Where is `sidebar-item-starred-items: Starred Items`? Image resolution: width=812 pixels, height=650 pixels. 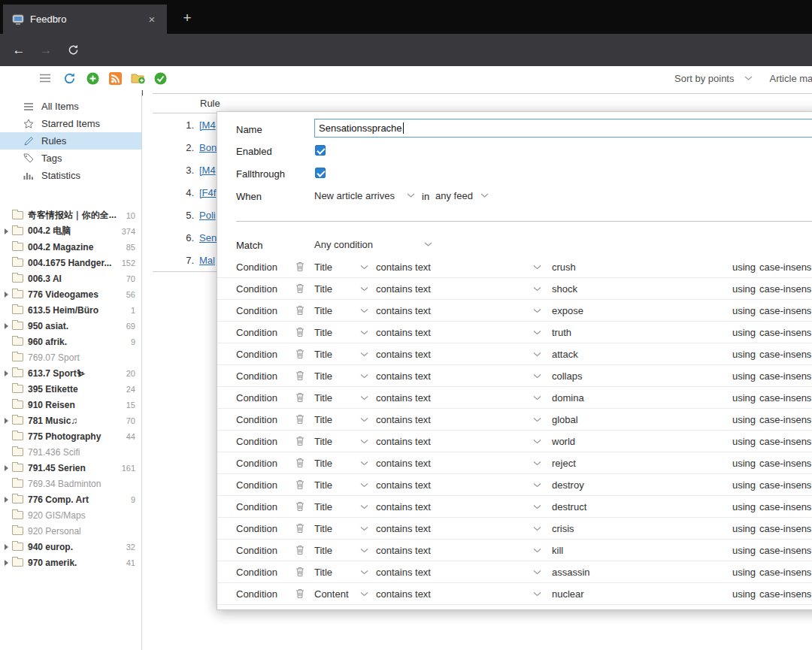 sidebar-item-starred-items: Starred Items is located at coordinates (71, 123).